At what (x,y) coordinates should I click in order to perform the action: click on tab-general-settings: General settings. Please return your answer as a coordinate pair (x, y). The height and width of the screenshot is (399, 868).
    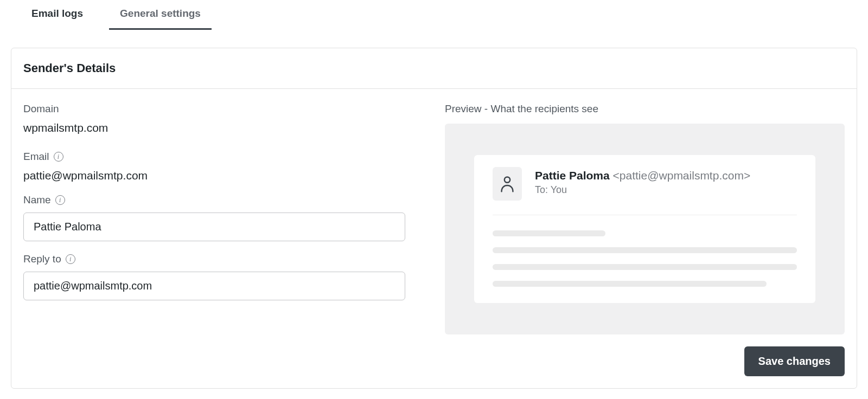
    Looking at the image, I should click on (161, 15).